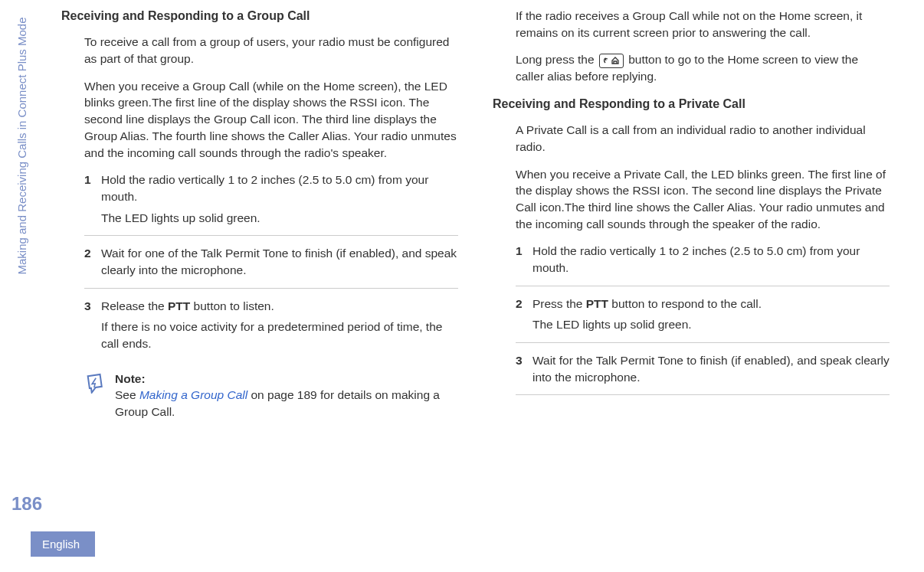 The height and width of the screenshot is (572, 924). Describe the element at coordinates (711, 314) in the screenshot. I see `step-text: Press the PTT button to respond to the c…` at that location.